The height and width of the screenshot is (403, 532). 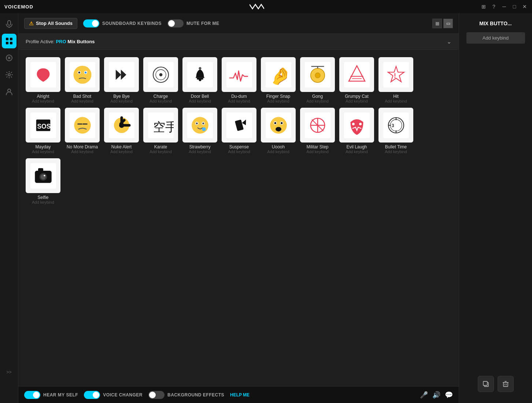 What do you see at coordinates (82, 131) in the screenshot?
I see `sound-card-no-more-drama: No More DramaAdd keybind` at bounding box center [82, 131].